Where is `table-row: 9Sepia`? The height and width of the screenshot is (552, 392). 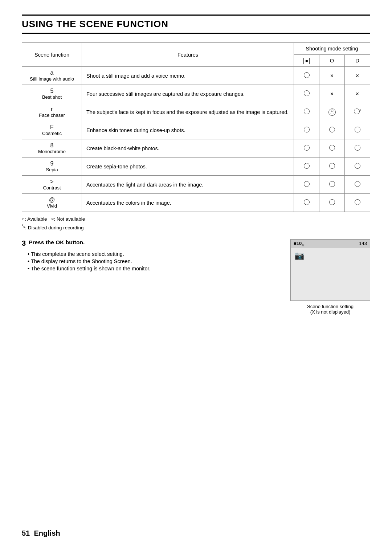
table-row: 9Sepia is located at coordinates (52, 167).